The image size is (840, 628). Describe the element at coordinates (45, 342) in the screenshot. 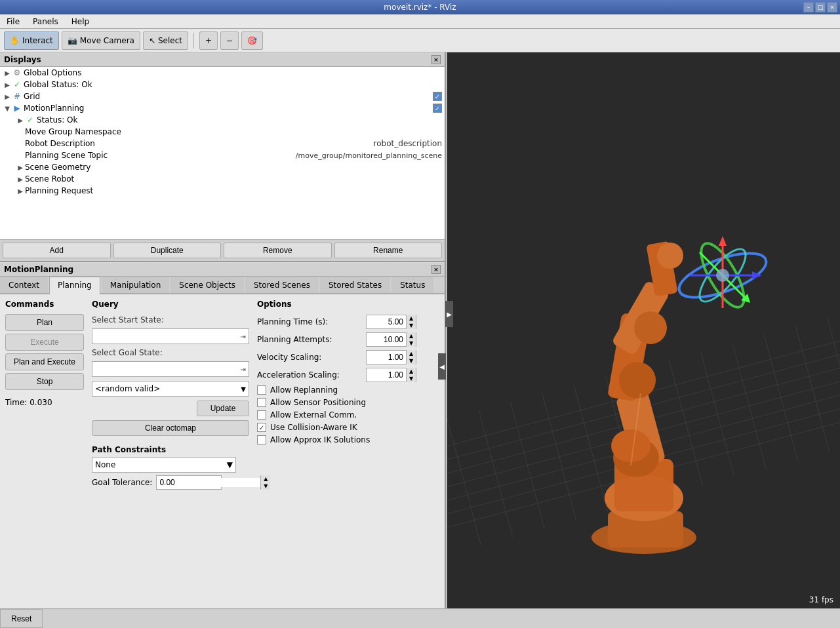

I see `execute-btn: Execute` at that location.